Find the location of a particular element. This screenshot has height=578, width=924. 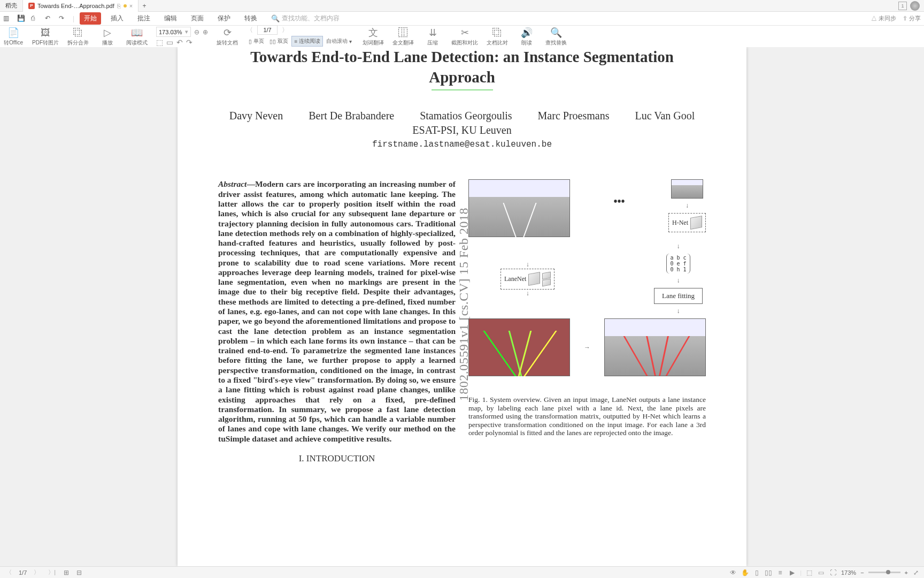

tool-find-replace: 🔍查找替换 is located at coordinates (556, 36).